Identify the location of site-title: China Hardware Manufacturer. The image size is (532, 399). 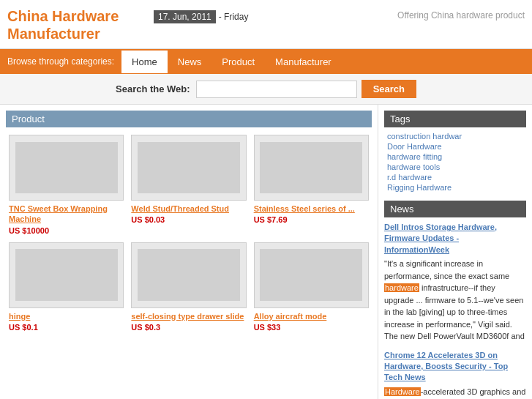
(80, 25).